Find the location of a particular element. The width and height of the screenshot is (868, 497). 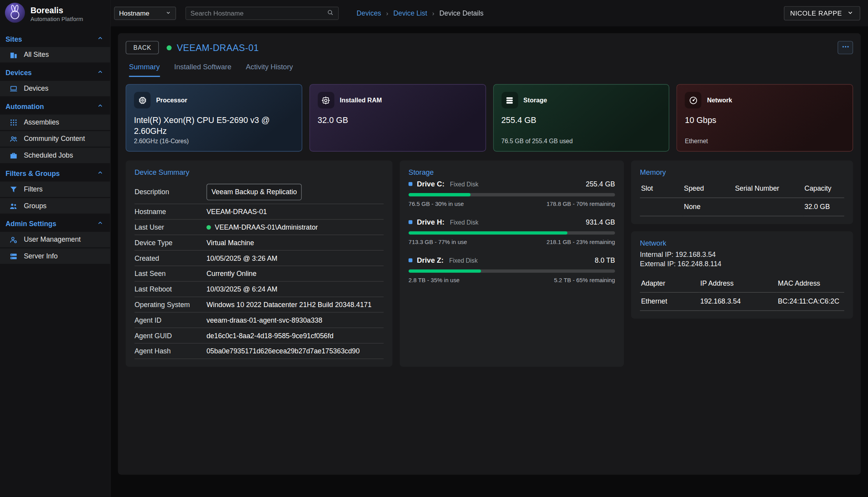

sidebar-item-filters: Filters is located at coordinates (55, 189).